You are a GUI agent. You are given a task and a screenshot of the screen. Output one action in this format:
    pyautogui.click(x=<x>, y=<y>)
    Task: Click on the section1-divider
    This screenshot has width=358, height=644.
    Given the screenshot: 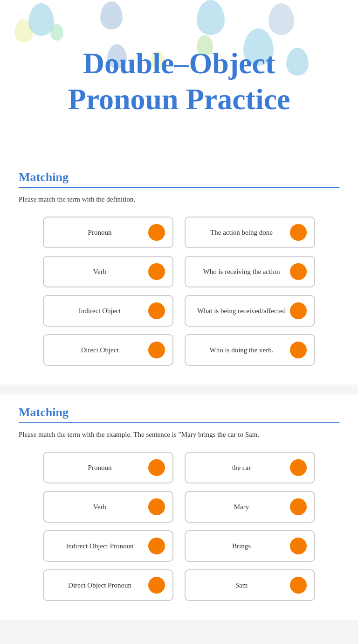 What is the action you would take?
    pyautogui.click(x=179, y=188)
    